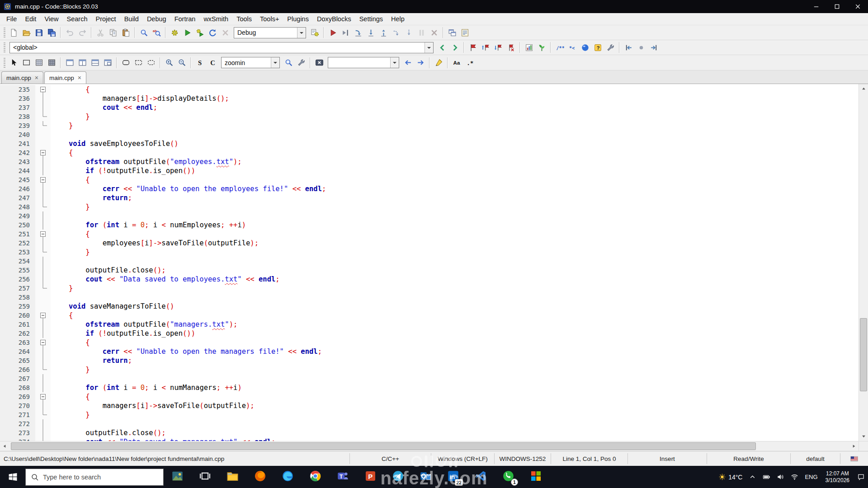  What do you see at coordinates (429, 108) in the screenshot?
I see `code-line-237: 237 cout << endl;` at bounding box center [429, 108].